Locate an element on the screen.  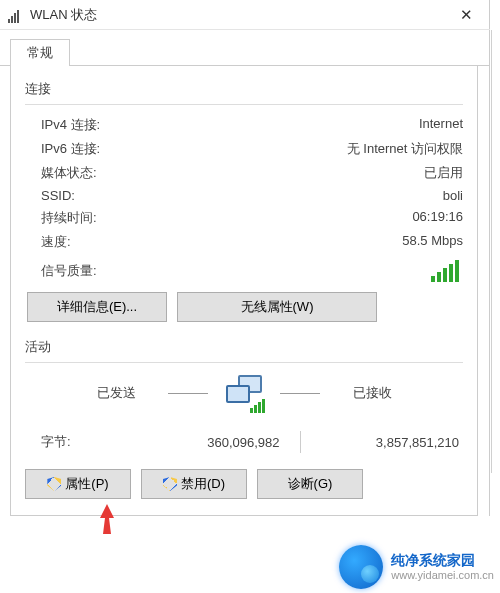
media-label: 媒体状态: is located at coordinates (69, 173).